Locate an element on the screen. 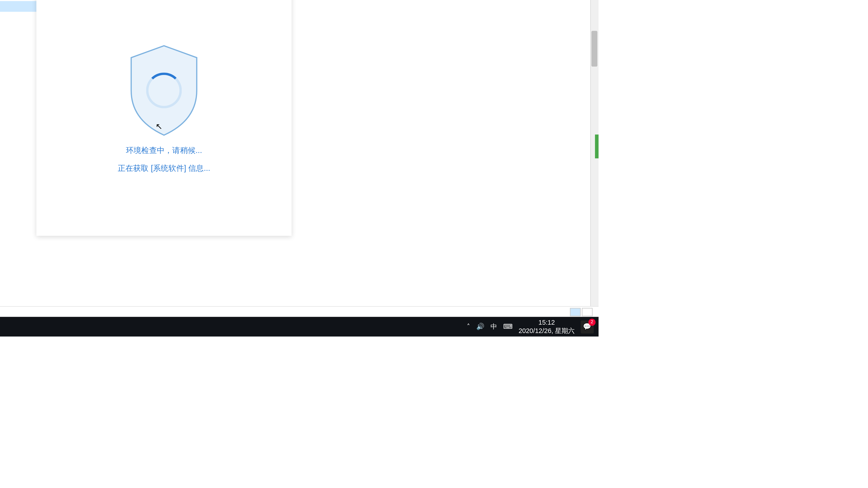  shield-icon is located at coordinates (164, 90).